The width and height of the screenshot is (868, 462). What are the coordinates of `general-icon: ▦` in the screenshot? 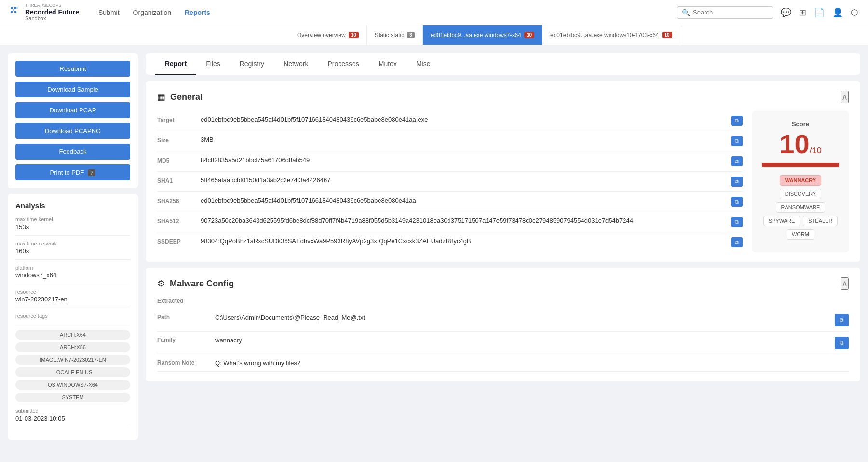 It's located at (161, 97).